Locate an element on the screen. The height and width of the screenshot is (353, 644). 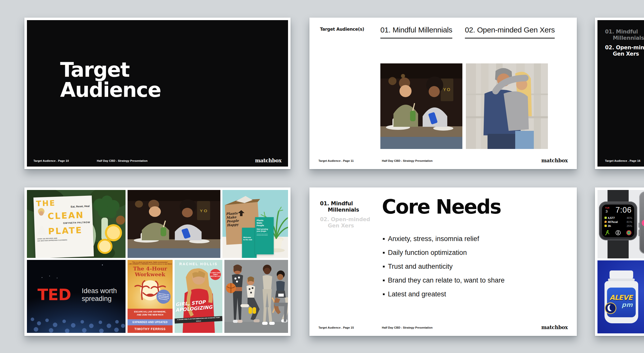
book-word-plate: PLATE is located at coordinates (69, 230).